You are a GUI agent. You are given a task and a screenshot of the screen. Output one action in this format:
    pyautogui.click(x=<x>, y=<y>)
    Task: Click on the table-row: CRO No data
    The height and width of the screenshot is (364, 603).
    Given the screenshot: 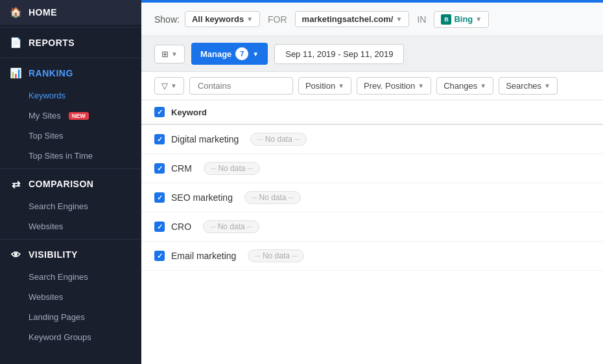 What is the action you would take?
    pyautogui.click(x=372, y=227)
    